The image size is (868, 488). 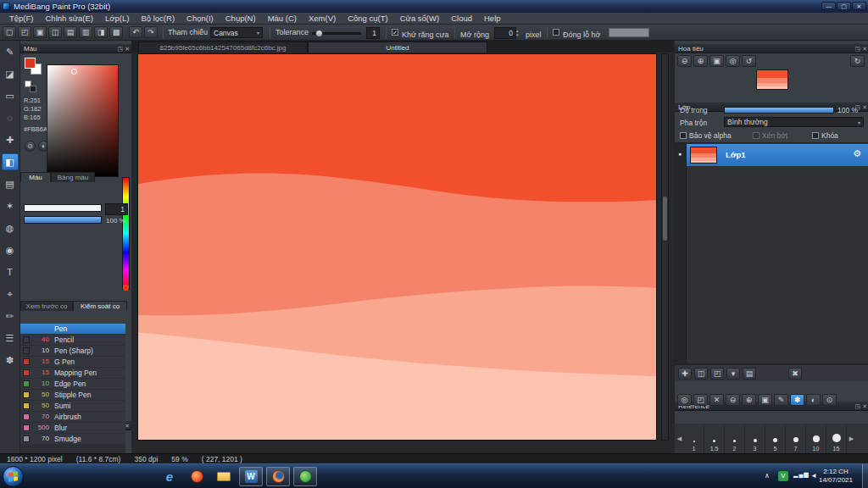 I want to click on zoom-out-button: ⊖, so click(x=685, y=61).